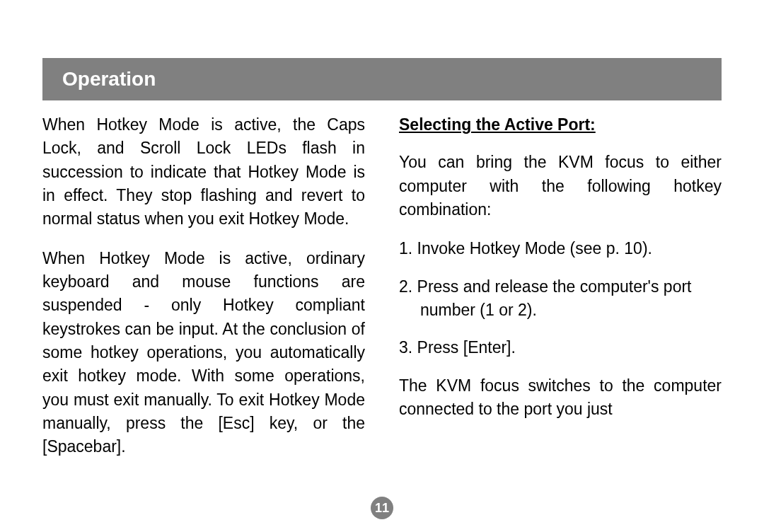 The width and height of the screenshot is (764, 532). I want to click on step-item: 3. Press [Enter]., so click(560, 348).